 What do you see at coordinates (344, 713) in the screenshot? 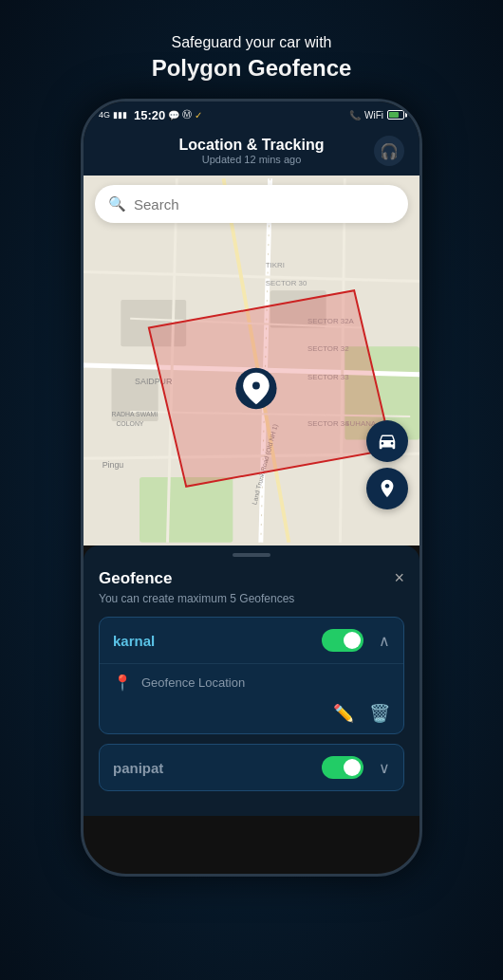
I see `edit-icon: ✏️` at bounding box center [344, 713].